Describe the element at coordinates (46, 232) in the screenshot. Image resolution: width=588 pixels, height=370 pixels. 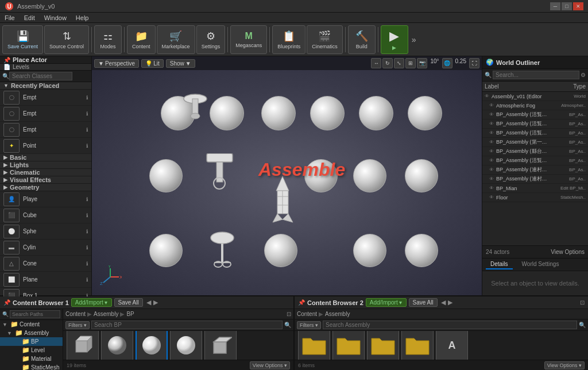
I see `left-item-sphe1: ⚪ Sphe ℹ` at that location.